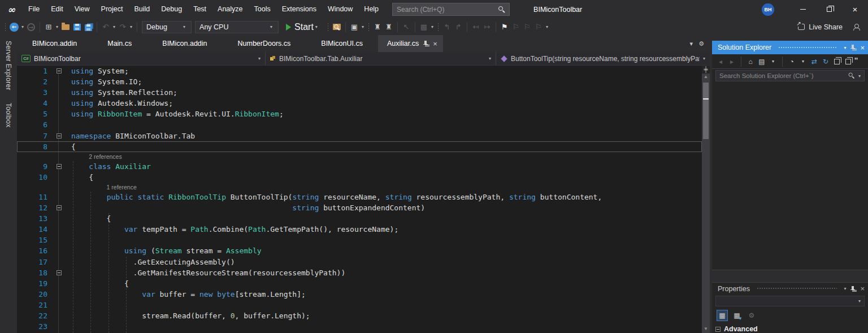 Image resolution: width=868 pixels, height=333 pixels. What do you see at coordinates (35, 178) in the screenshot?
I see `line-number: 10` at bounding box center [35, 178].